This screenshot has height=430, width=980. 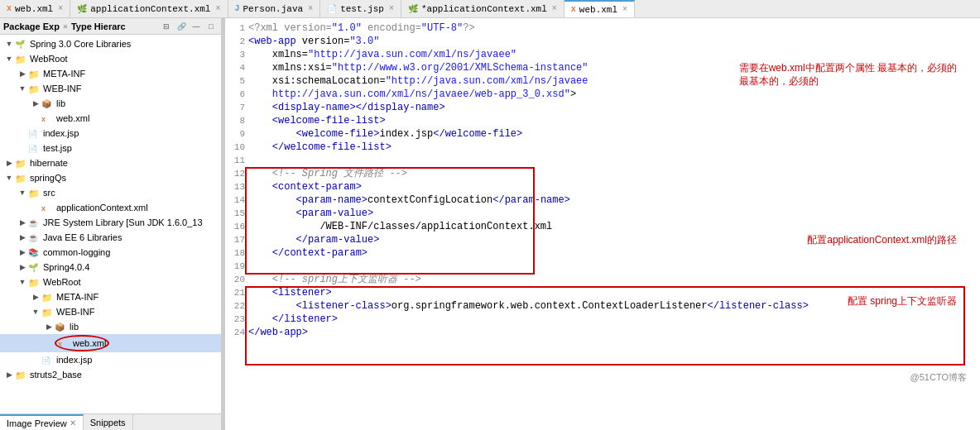 I want to click on expand-web-inf1: ▼, so click(x=22, y=88).